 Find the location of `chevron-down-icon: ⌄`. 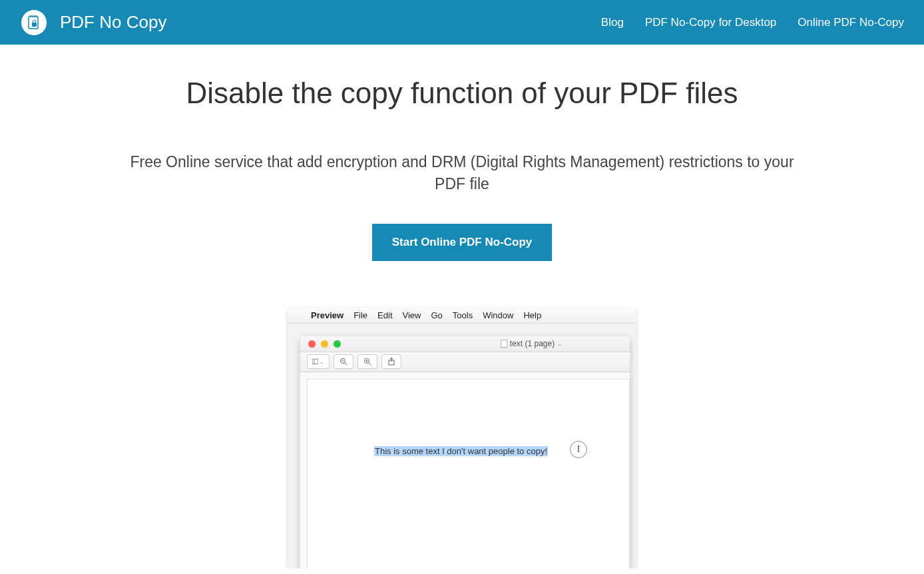

chevron-down-icon: ⌄ is located at coordinates (560, 344).